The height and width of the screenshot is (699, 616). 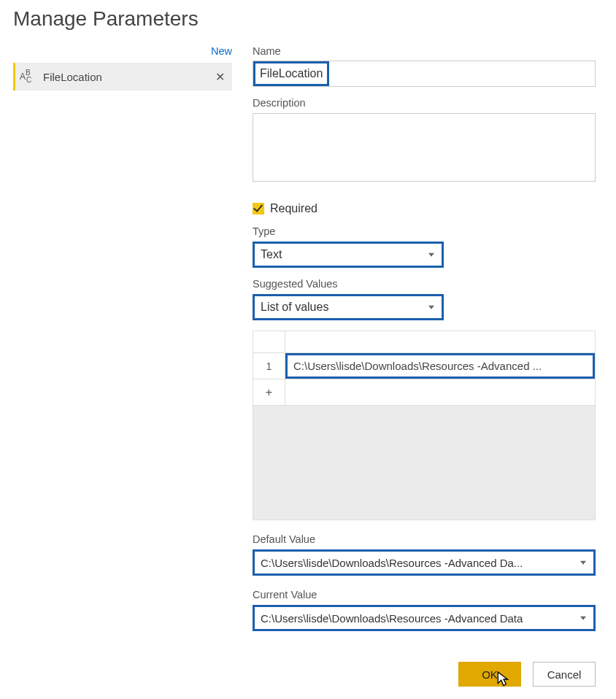 What do you see at coordinates (295, 307) in the screenshot?
I see `suggested-values-value: List of values` at bounding box center [295, 307].